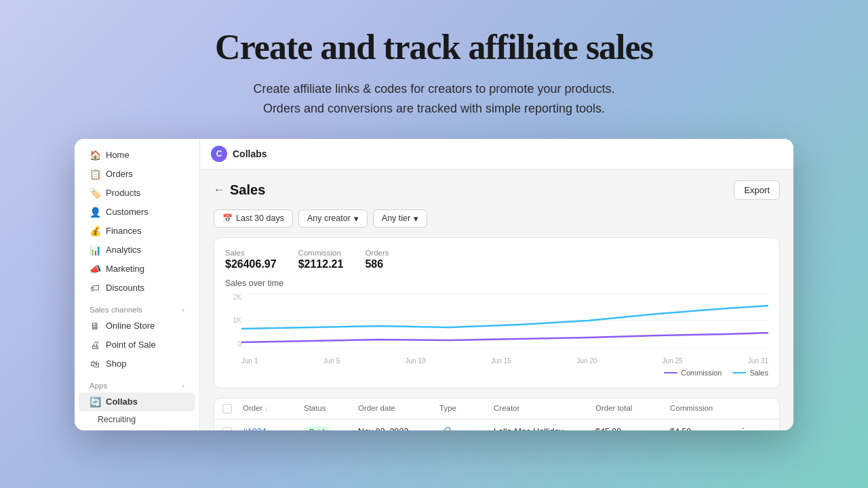 Image resolution: width=868 pixels, height=488 pixels. What do you see at coordinates (748, 409) in the screenshot?
I see `header-actions` at bounding box center [748, 409].